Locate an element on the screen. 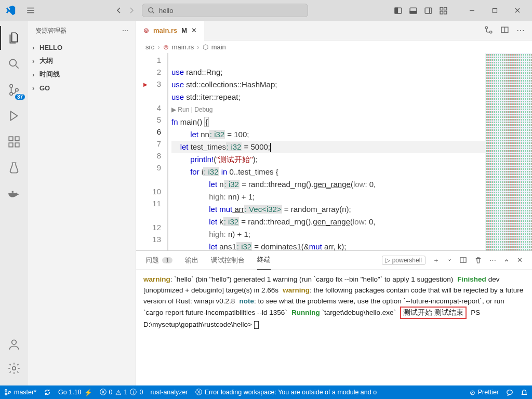 This screenshot has height=399, width=532. layout-panel-icon is located at coordinates (414, 10).